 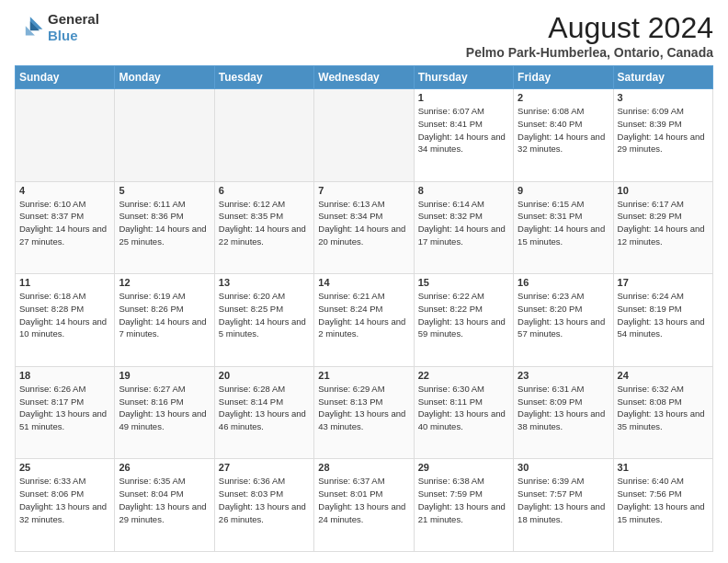 I want to click on calendar-cell: 20Sunrise: 6:28 AM Sunset: 8:14 PM Dayli…, so click(x=264, y=412).